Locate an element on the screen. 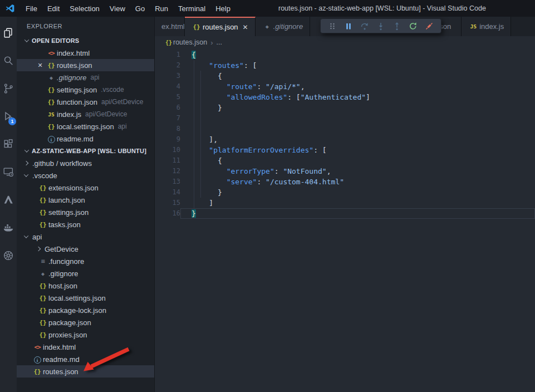  tree-item-funcignore: ≡.funcignore is located at coordinates (86, 261).